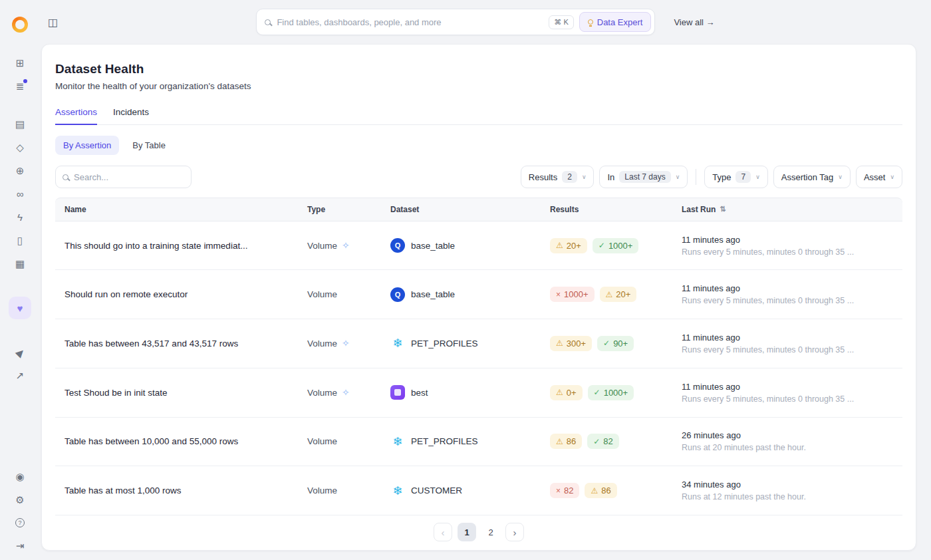 This screenshot has height=560, width=931. Describe the element at coordinates (644, 177) in the screenshot. I see `timerange-filter-button: In Last 7 days ∨` at that location.